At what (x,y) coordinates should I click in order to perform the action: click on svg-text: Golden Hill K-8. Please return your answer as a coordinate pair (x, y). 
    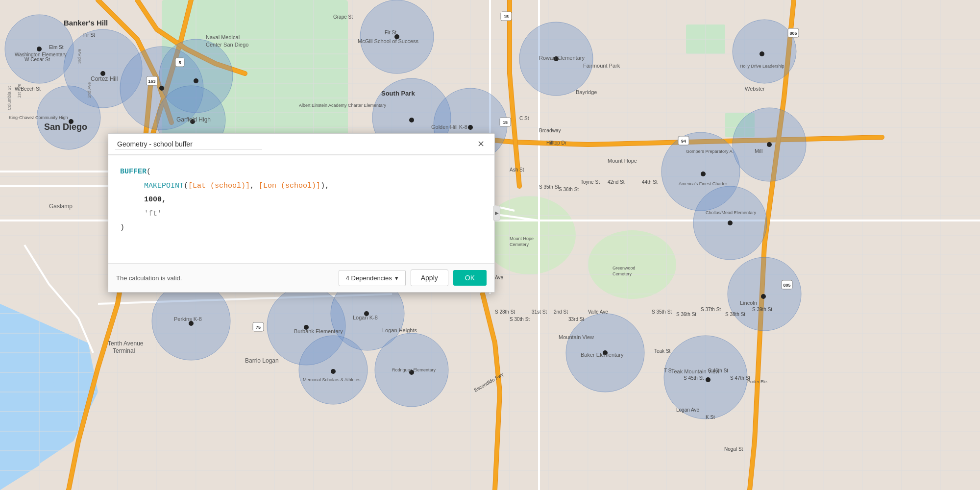
    Looking at the image, I should click on (449, 127).